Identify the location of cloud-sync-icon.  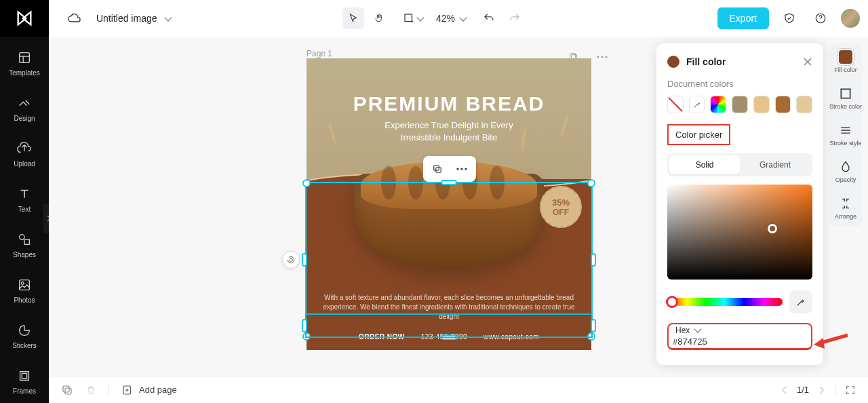
(75, 18).